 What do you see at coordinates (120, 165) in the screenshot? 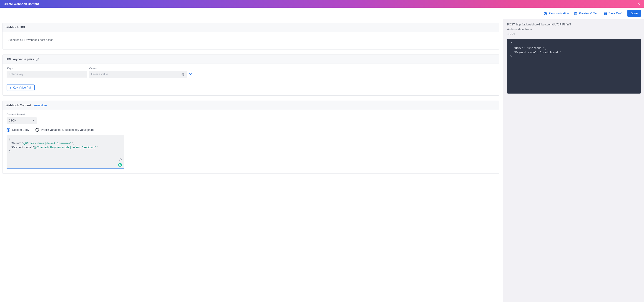
I see `grammarly-icon: G` at bounding box center [120, 165].